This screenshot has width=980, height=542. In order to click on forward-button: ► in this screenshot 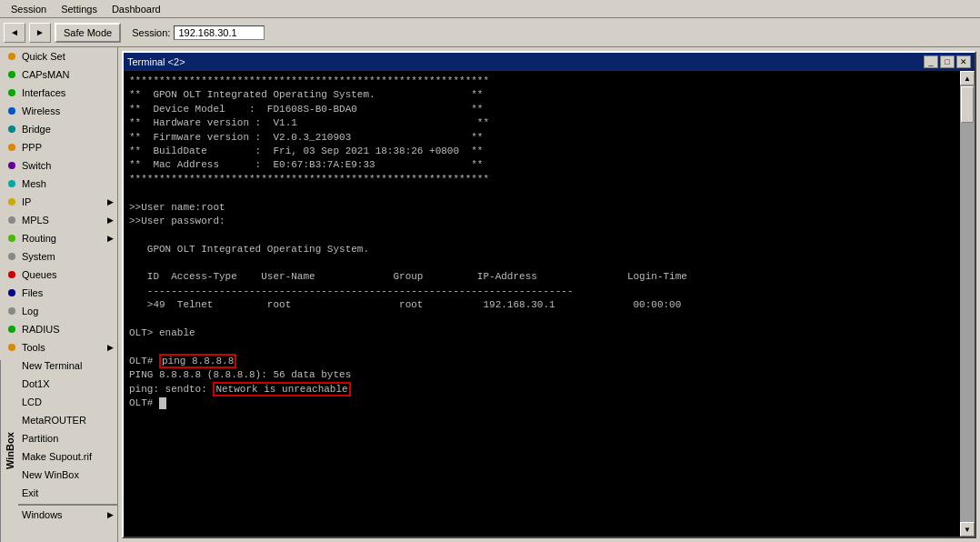, I will do `click(40, 33)`.